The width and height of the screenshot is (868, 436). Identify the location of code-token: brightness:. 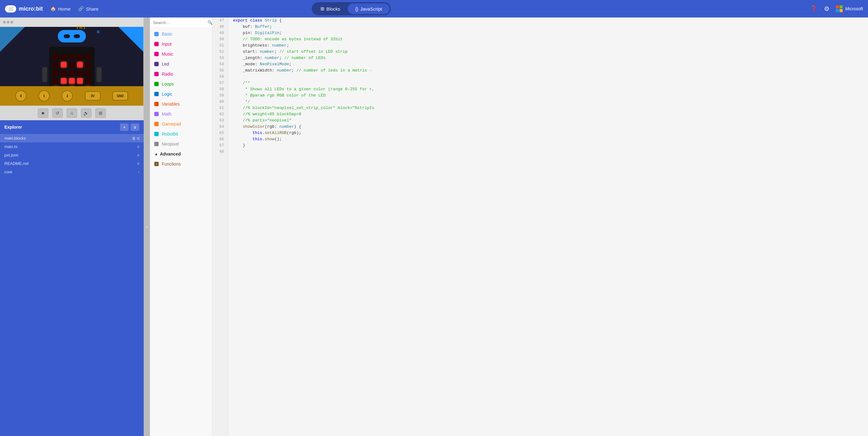
(253, 45).